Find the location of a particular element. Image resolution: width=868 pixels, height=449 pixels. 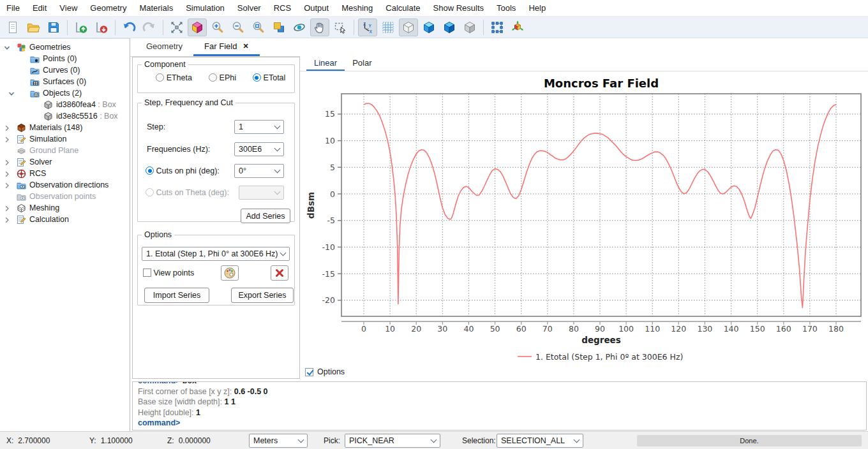

menu-rcs: RCS is located at coordinates (282, 8).